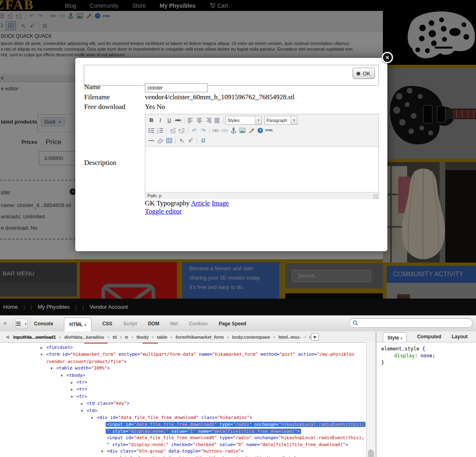 This screenshot has height=457, width=476. Describe the element at coordinates (429, 113) in the screenshot. I see `guitar-product-image` at that location.